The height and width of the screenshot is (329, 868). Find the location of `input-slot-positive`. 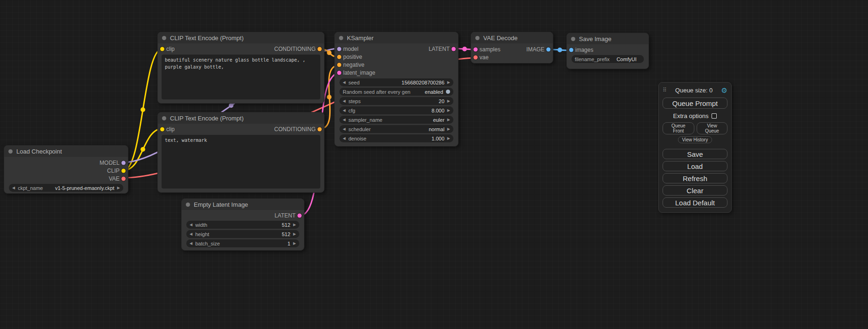

input-slot-positive is located at coordinates (339, 57).